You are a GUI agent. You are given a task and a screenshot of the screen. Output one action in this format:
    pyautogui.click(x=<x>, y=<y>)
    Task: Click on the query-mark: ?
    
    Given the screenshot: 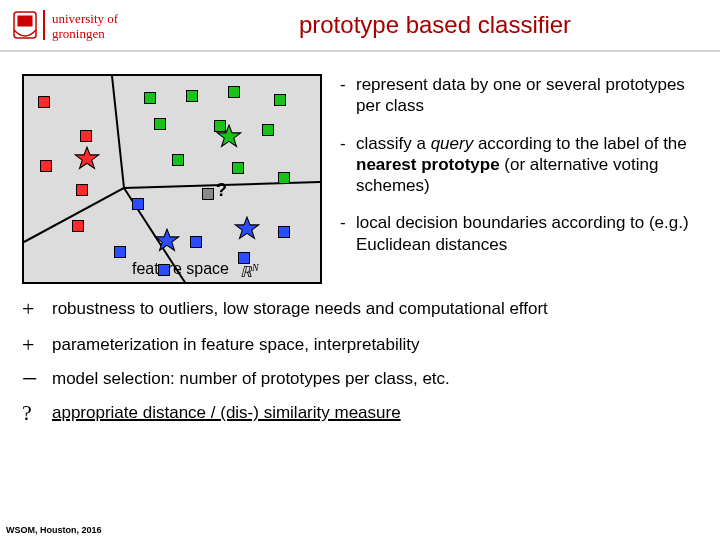 What is the action you would take?
    pyautogui.click(x=222, y=190)
    